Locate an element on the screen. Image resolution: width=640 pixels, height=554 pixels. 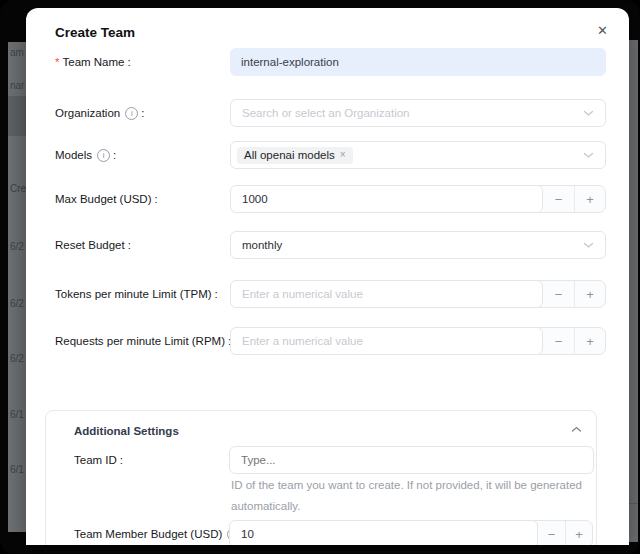
rpm-input is located at coordinates (386, 341).